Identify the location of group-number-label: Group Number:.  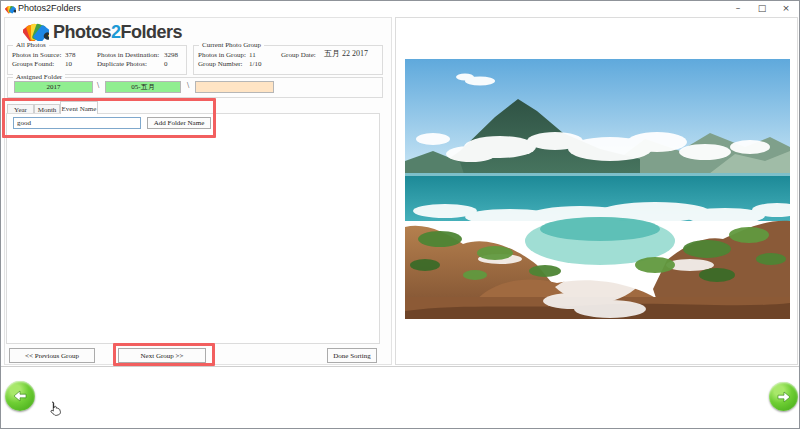
(220, 64).